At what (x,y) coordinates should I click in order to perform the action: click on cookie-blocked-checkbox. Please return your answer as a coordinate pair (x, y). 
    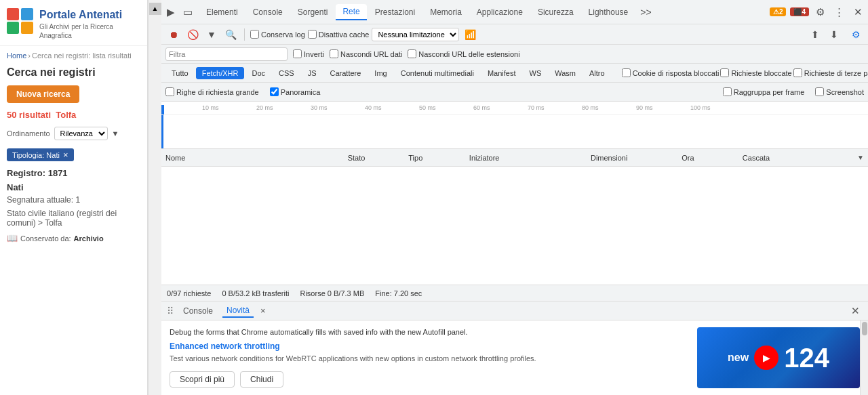
    Looking at the image, I should click on (627, 73).